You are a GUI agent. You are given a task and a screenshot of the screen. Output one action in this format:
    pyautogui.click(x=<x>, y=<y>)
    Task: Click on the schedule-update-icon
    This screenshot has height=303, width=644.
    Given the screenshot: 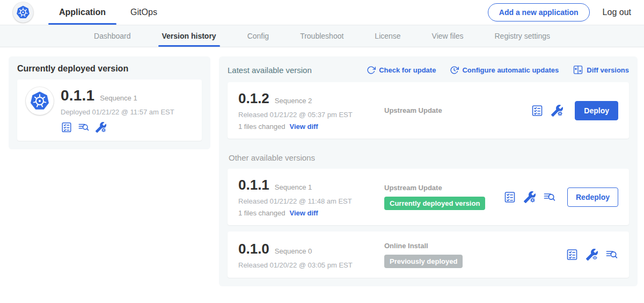 What is the action you would take?
    pyautogui.click(x=454, y=70)
    